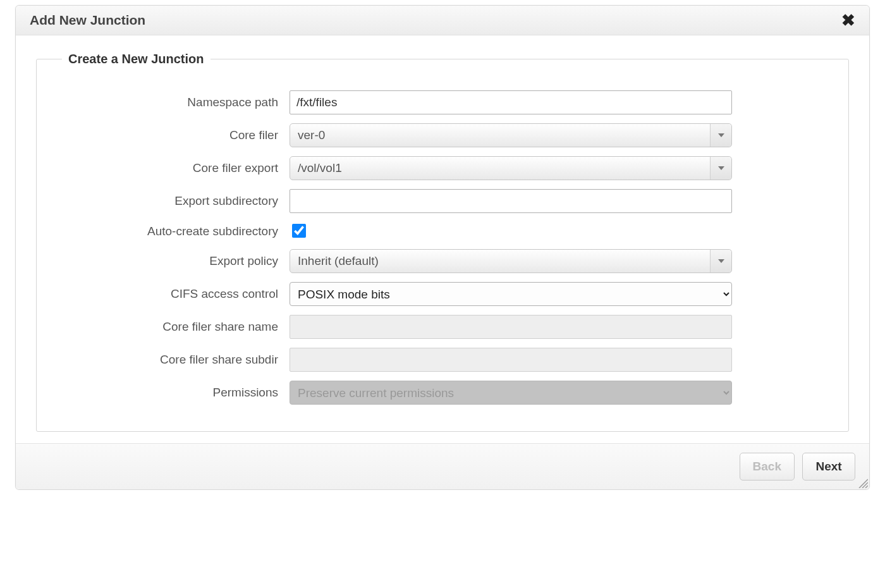 This screenshot has width=885, height=588. What do you see at coordinates (176, 294) in the screenshot?
I see `label-cifs-access-control: CIFS access control` at bounding box center [176, 294].